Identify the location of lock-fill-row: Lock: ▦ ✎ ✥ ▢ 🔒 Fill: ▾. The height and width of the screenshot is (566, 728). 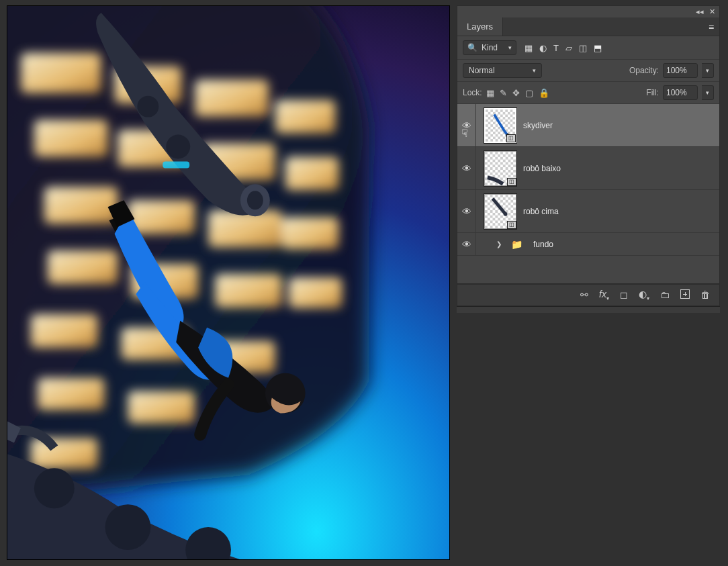
(588, 93).